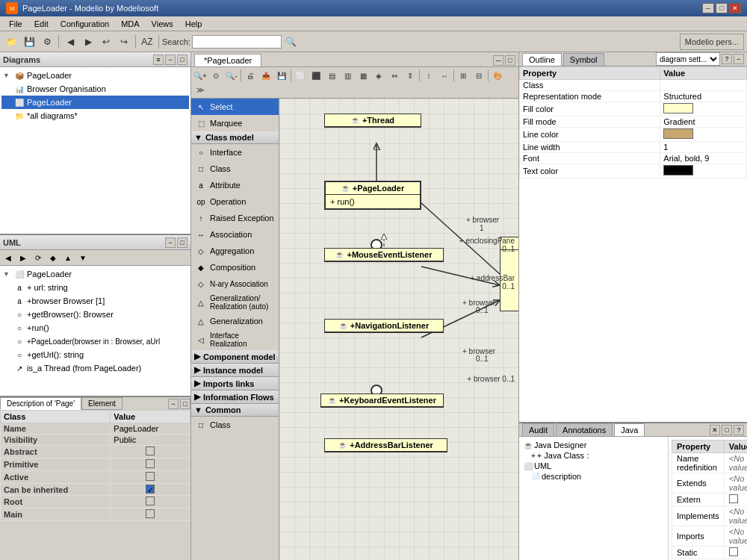 The height and width of the screenshot is (560, 747). Describe the element at coordinates (235, 107) in the screenshot. I see `palette-select: ↖ Select` at that location.